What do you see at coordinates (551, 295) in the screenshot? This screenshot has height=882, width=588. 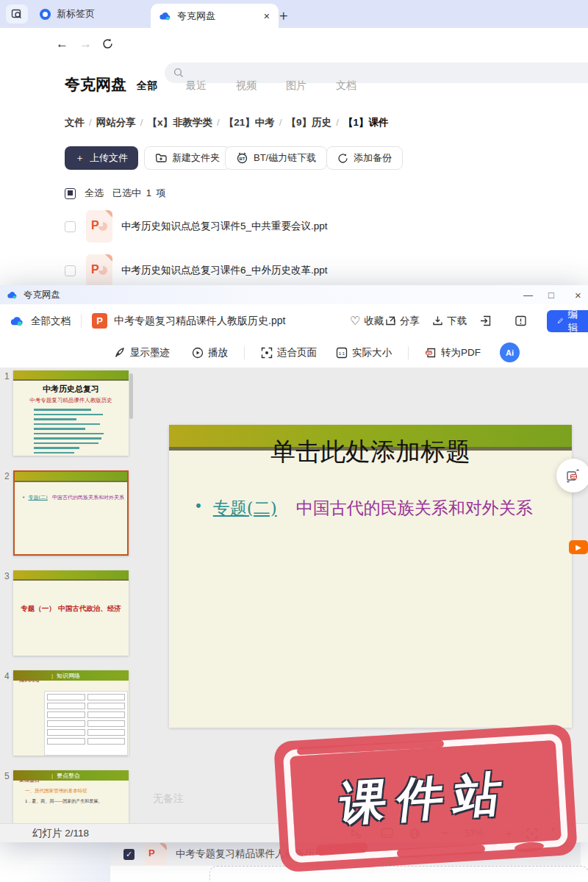 I see `maximize-icon: □` at bounding box center [551, 295].